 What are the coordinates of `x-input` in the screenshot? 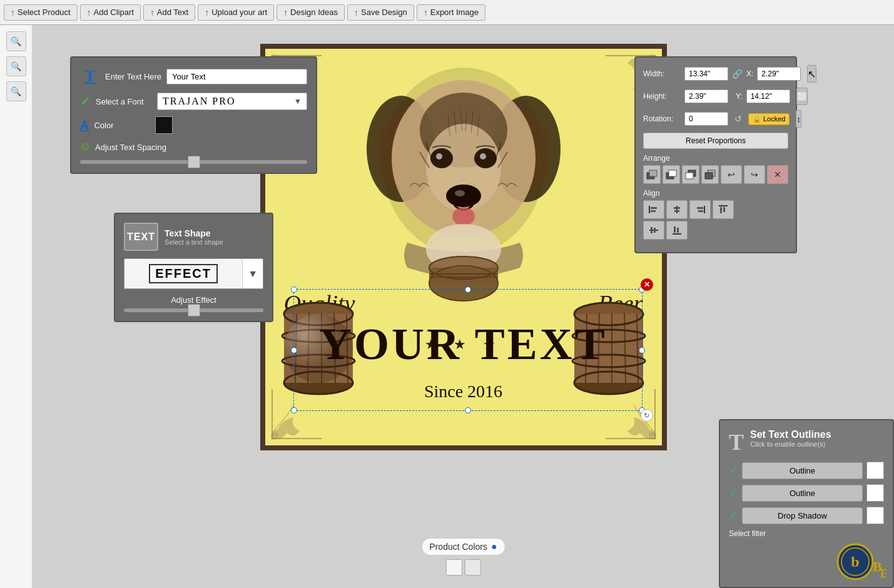 It's located at (779, 74).